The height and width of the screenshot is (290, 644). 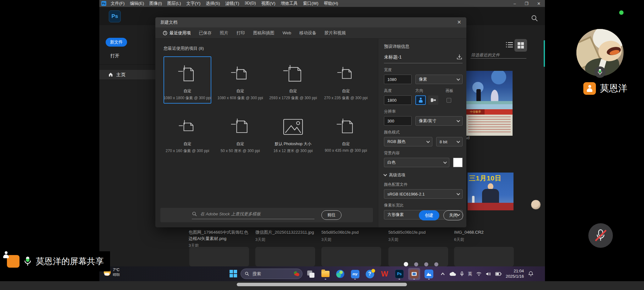 What do you see at coordinates (325, 274) in the screenshot?
I see `taskbar-app-file-explorer` at bounding box center [325, 274].